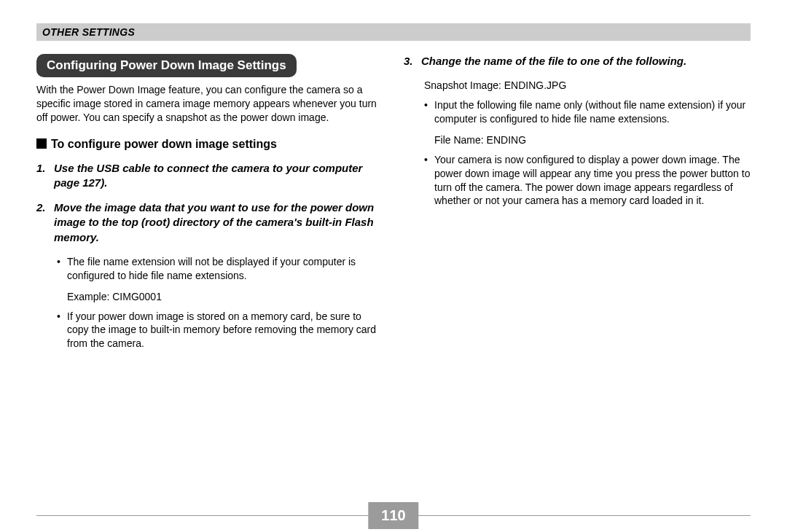 Image resolution: width=787 pixels, height=532 pixels. Describe the element at coordinates (210, 297) in the screenshot. I see `example-line: Example: CIMG0001` at that location.